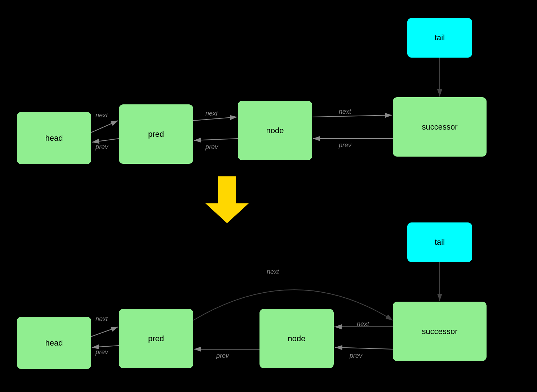 The height and width of the screenshot is (392, 537). Describe the element at coordinates (440, 332) in the screenshot. I see `successor-label-bottom: successor` at that location.